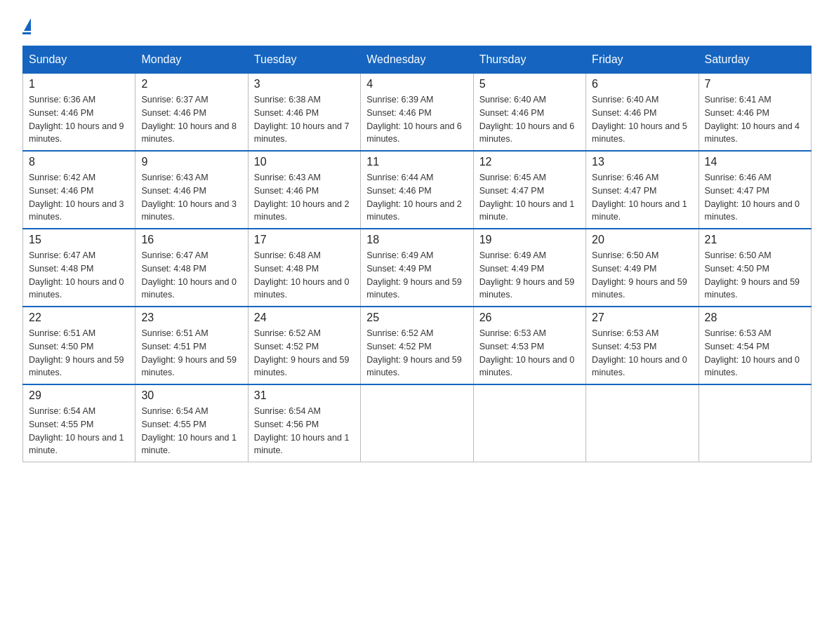 This screenshot has height=644, width=834. I want to click on sunset-label: Sunset: 4:52 PM, so click(399, 347).